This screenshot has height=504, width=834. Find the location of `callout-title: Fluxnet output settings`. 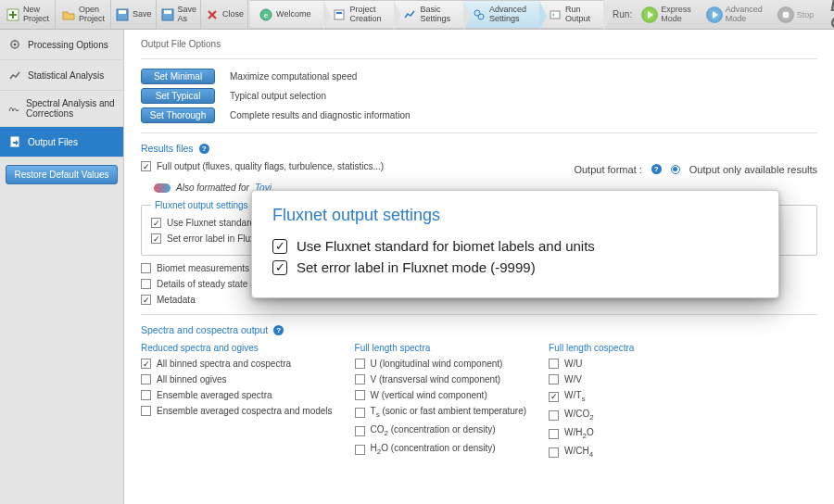

callout-title: Fluxnet output settings is located at coordinates (515, 215).